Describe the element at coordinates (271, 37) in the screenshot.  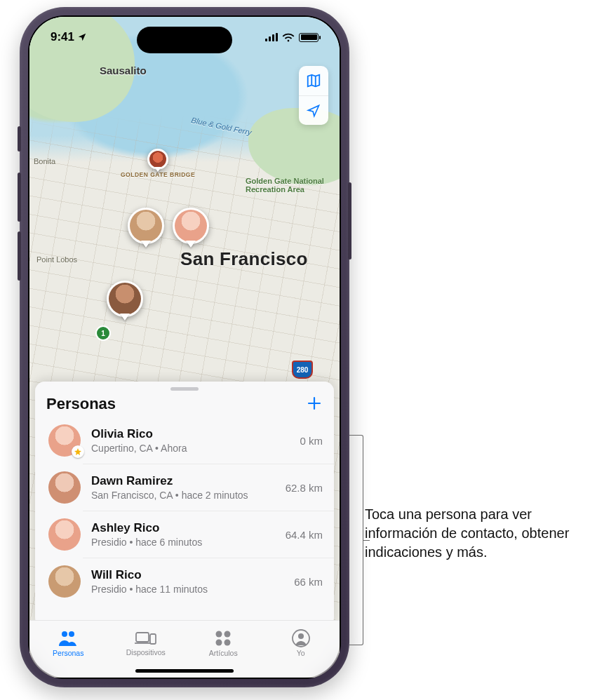
I see `cellular-signal-icon` at that location.